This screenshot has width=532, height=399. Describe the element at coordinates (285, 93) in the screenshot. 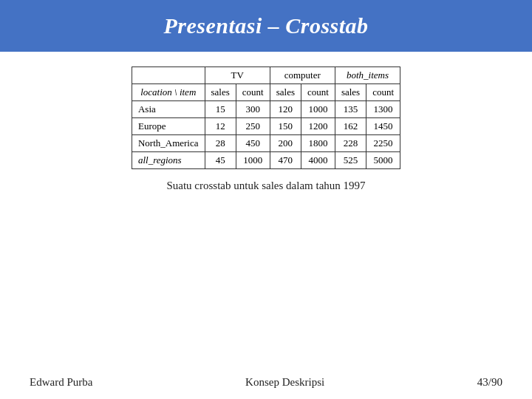

I see `subheader-comp-sales: sales` at that location.